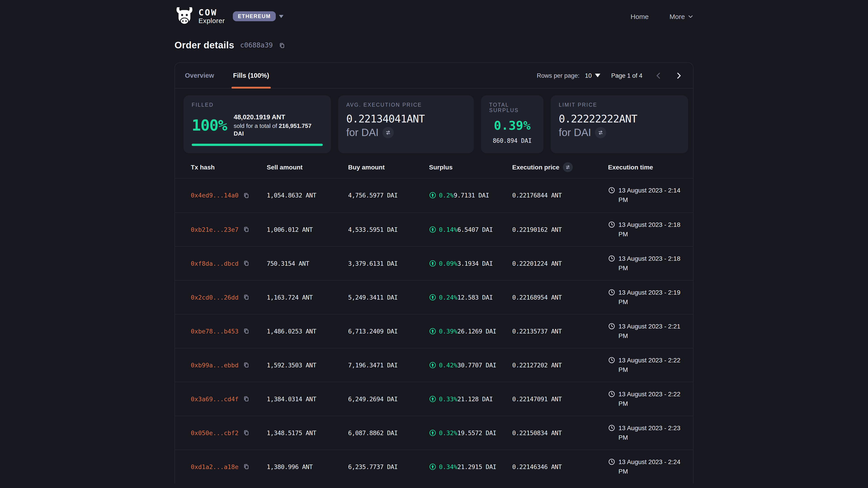  I want to click on buy-amount-cell: 6,713.2409 DAI, so click(389, 331).